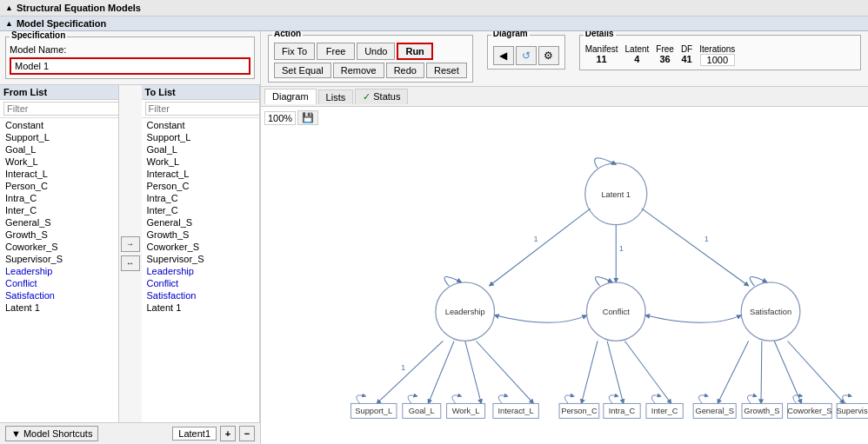 Image resolution: width=868 pixels, height=444 pixels. Describe the element at coordinates (52, 434) in the screenshot. I see `model-shortcuts-btn: ▼ Model Shortcuts` at that location.